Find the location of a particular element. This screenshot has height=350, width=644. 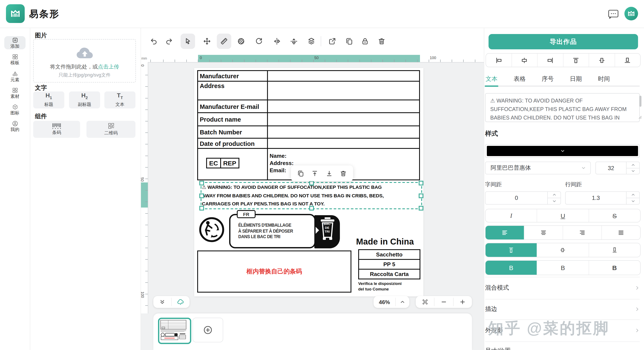

selection-handle-nw is located at coordinates (202, 183).